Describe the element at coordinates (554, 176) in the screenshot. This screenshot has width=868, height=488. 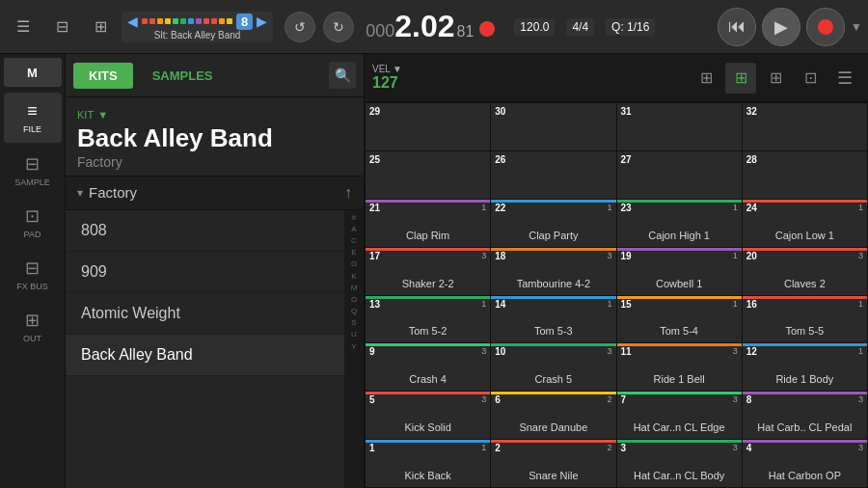
I see `drum-pad-26: 26` at that location.